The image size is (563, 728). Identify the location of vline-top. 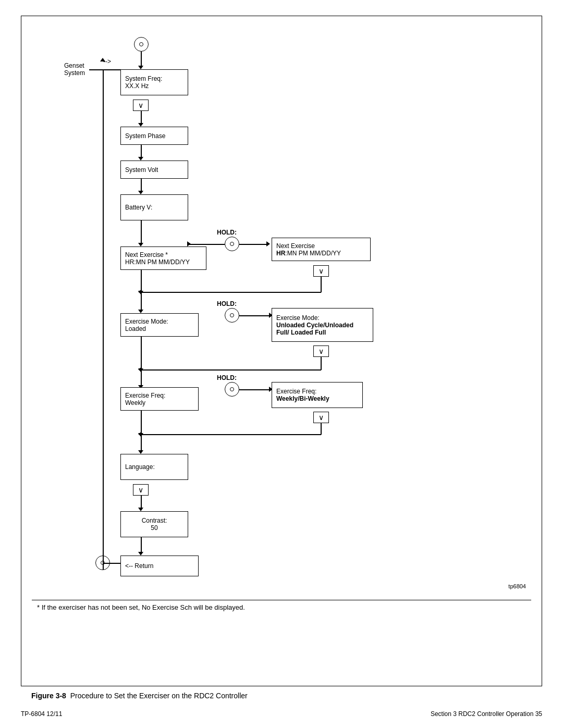
(141, 59).